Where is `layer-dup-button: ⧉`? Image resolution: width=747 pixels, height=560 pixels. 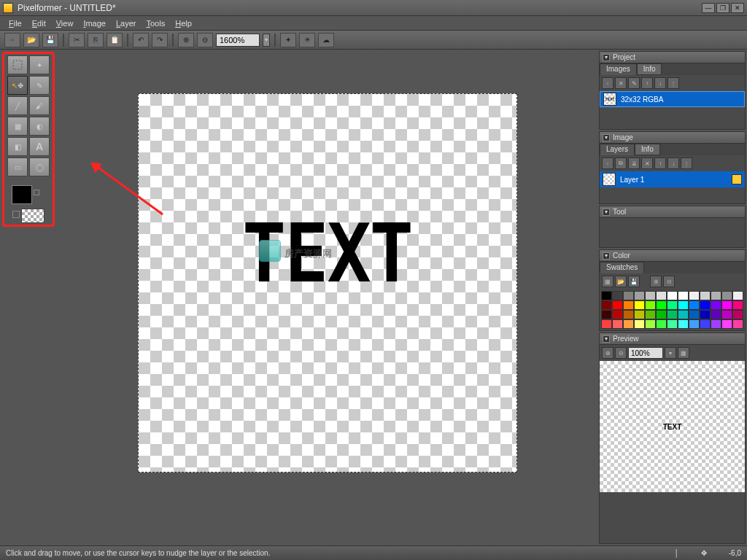 layer-dup-button: ⧉ is located at coordinates (621, 163).